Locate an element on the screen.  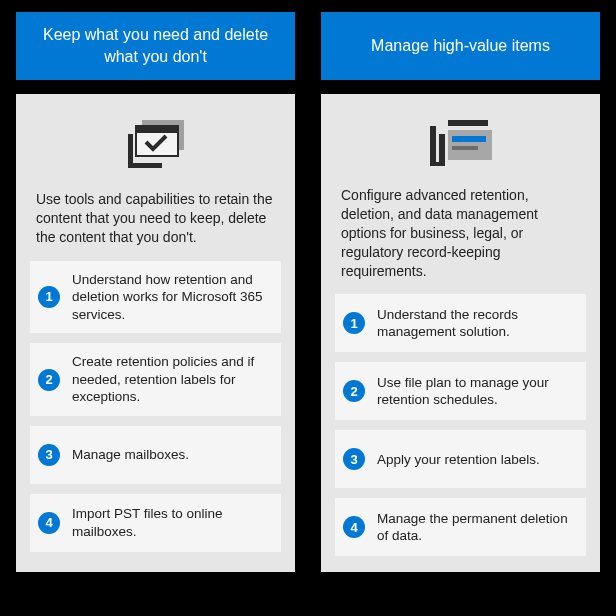
header-keep-title: Keep what you need and delete what you d… is located at coordinates (156, 46).